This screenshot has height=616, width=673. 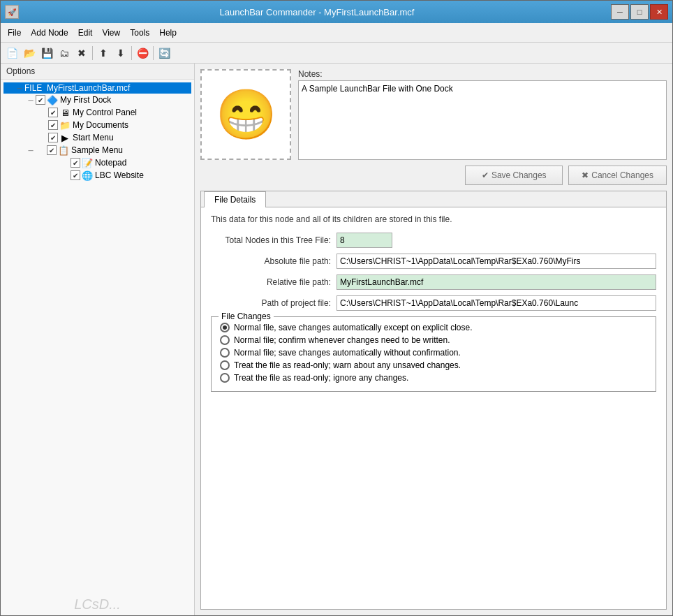 What do you see at coordinates (482, 115) in the screenshot?
I see `notes-section: Notes:` at bounding box center [482, 115].